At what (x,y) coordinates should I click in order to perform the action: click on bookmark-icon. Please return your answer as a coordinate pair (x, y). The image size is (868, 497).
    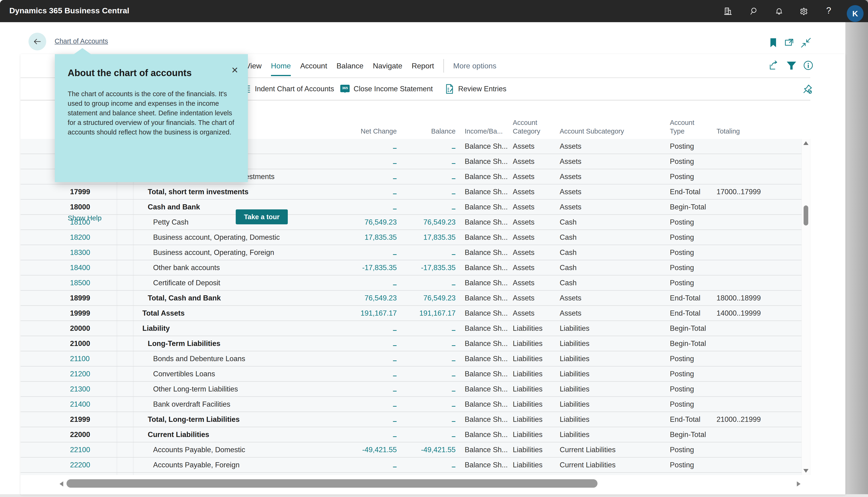
    Looking at the image, I should click on (773, 43).